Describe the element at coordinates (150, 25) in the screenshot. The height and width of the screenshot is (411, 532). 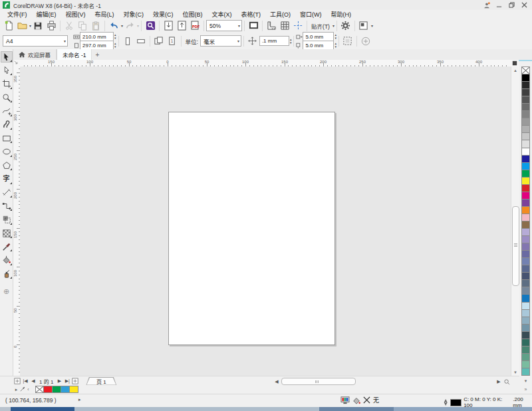
I see `search-content-button` at that location.